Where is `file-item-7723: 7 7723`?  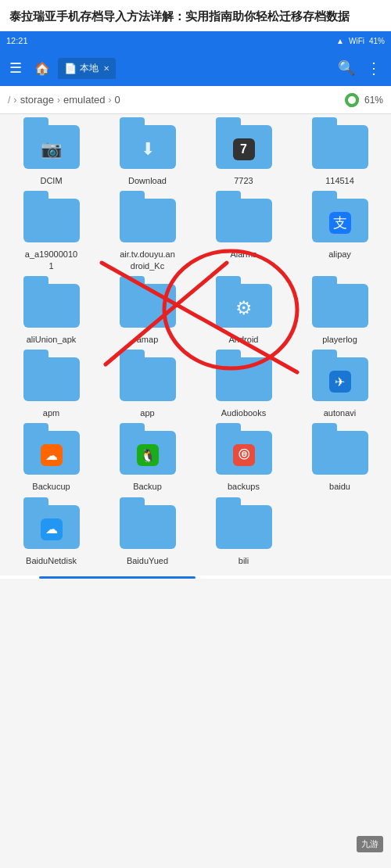
file-item-7723: 7 7723 is located at coordinates (244, 155).